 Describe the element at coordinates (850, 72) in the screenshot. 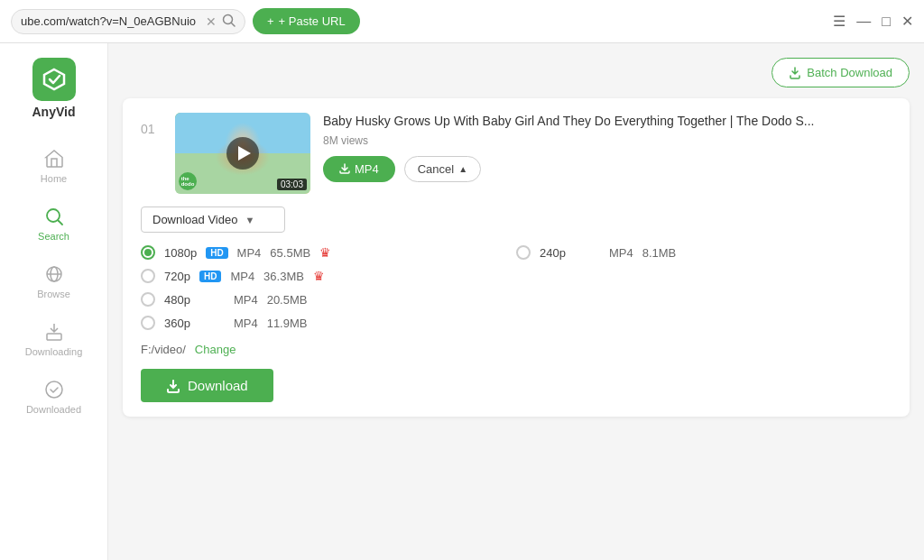

I see `batch-download-label: Batch Download` at that location.